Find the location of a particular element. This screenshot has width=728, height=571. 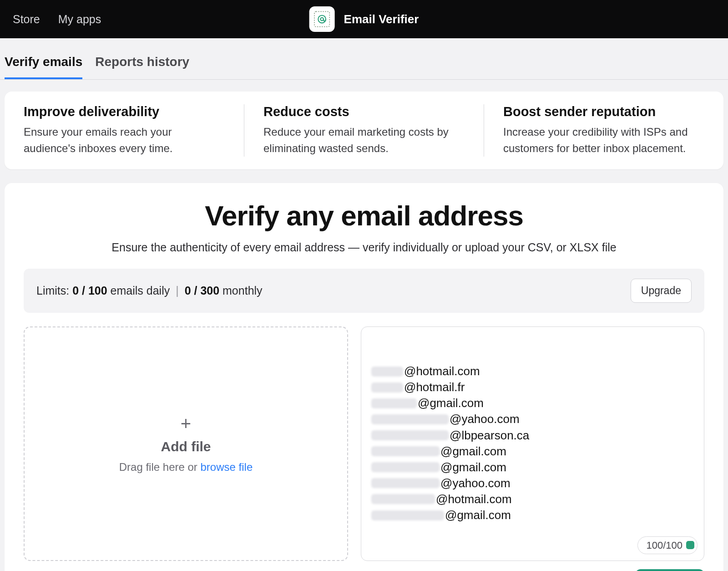

plus-icon: + is located at coordinates (186, 423).